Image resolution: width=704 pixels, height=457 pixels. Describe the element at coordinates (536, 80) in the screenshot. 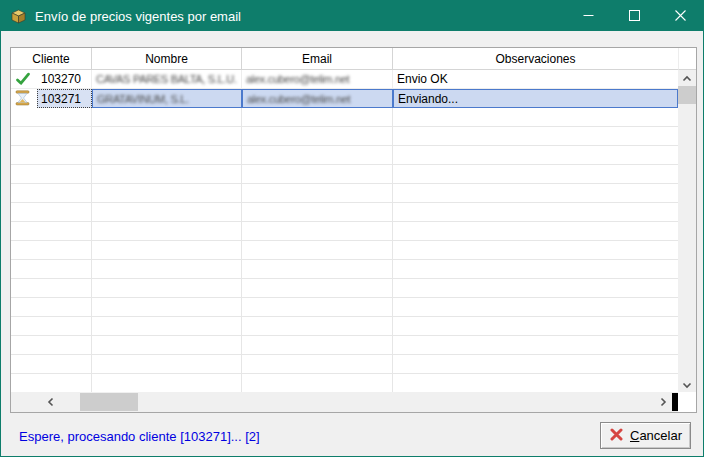

I see `cell-observaciones: Envio OK` at that location.